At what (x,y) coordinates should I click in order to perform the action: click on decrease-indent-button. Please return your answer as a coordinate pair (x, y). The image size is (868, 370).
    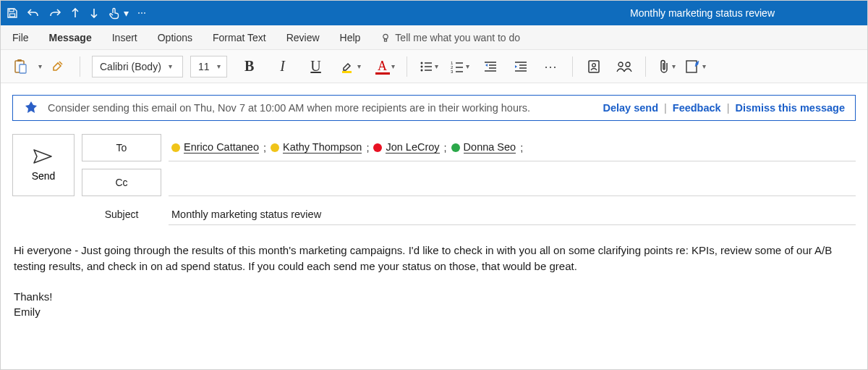
    Looking at the image, I should click on (490, 67).